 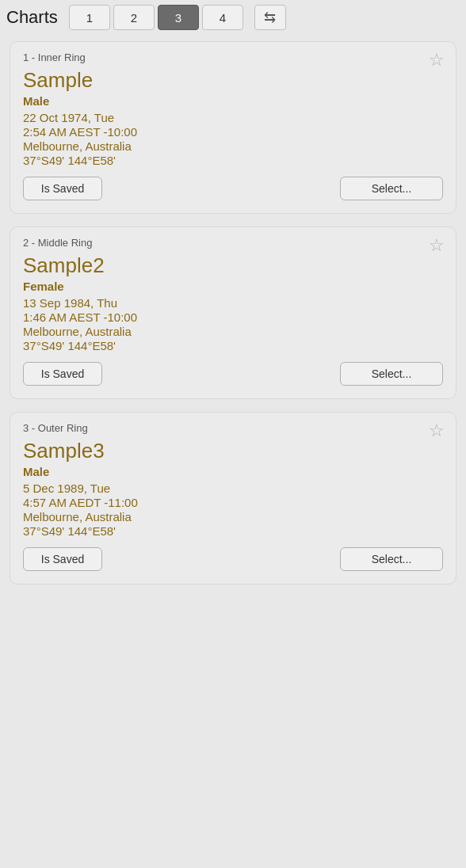 What do you see at coordinates (233, 81) in the screenshot?
I see `card-1-name: Sample` at bounding box center [233, 81].